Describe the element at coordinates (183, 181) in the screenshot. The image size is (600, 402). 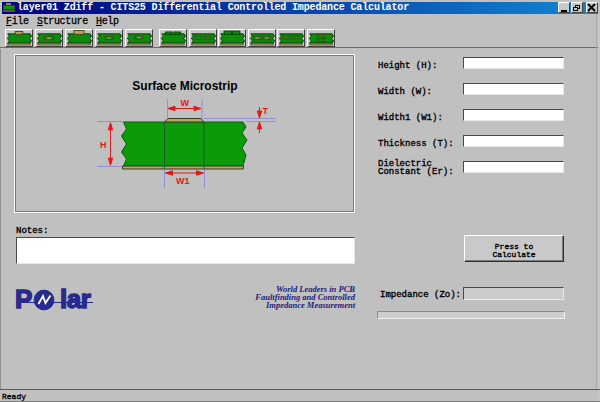
I see `svg-text: W1` at that location.